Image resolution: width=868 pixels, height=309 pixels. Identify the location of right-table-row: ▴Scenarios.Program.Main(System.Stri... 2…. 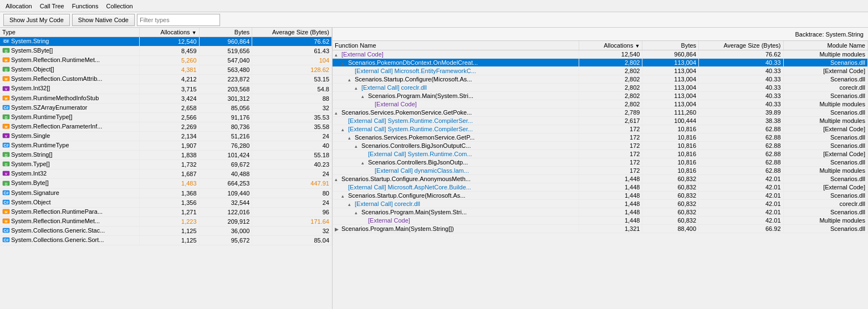
(600, 96).